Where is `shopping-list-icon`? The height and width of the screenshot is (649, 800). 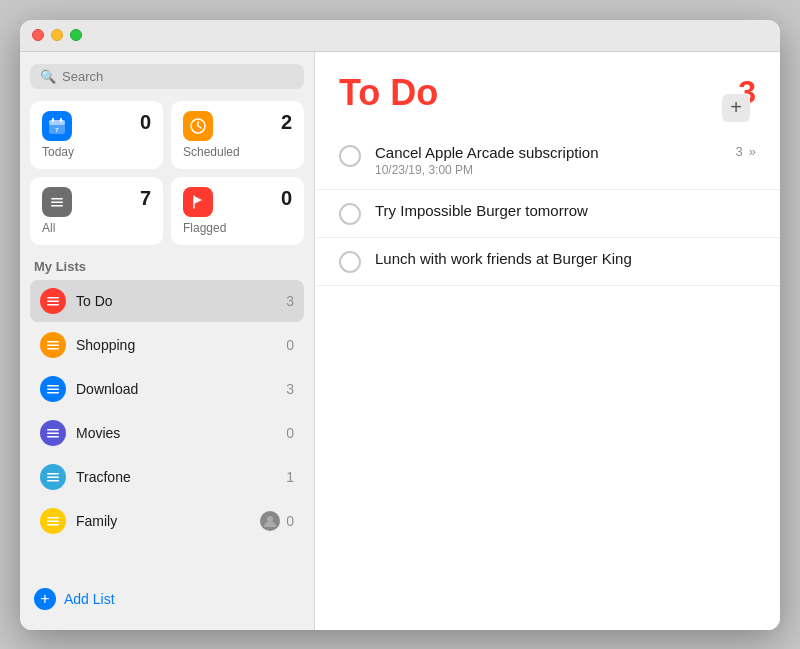 shopping-list-icon is located at coordinates (53, 345).